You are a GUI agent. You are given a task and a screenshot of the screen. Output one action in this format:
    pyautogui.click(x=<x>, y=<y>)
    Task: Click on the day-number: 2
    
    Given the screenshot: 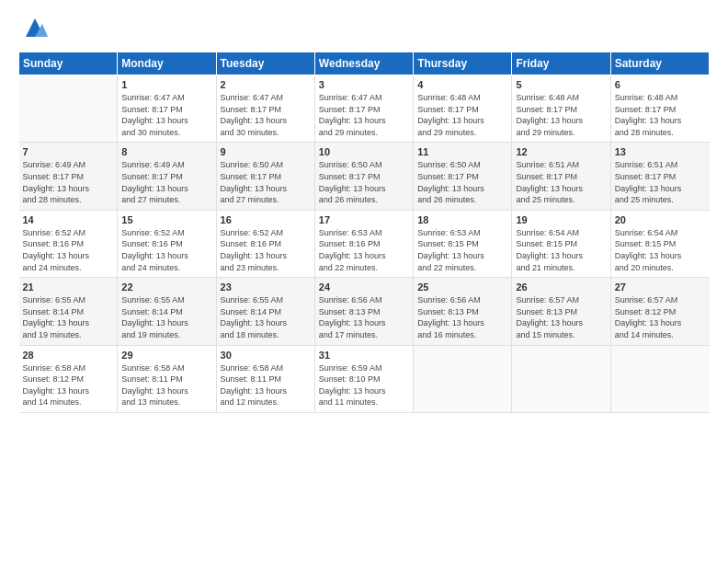 What is the action you would take?
    pyautogui.click(x=266, y=85)
    